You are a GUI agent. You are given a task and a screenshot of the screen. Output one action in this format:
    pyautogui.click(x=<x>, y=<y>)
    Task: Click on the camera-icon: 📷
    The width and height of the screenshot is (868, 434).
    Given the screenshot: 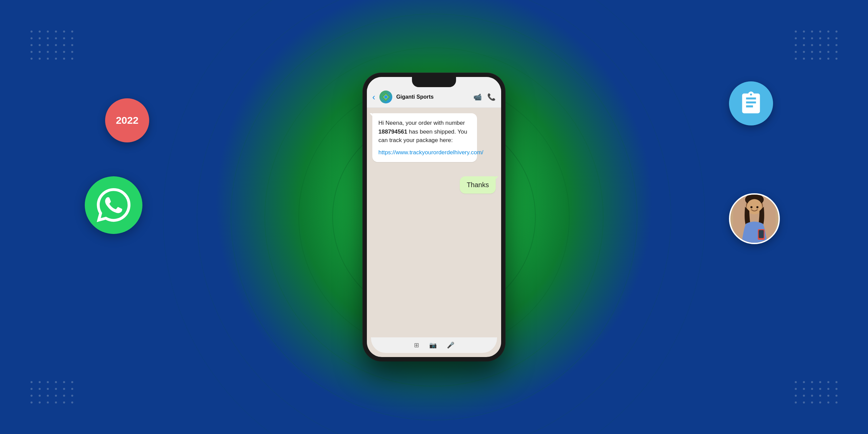 What is the action you would take?
    pyautogui.click(x=433, y=345)
    